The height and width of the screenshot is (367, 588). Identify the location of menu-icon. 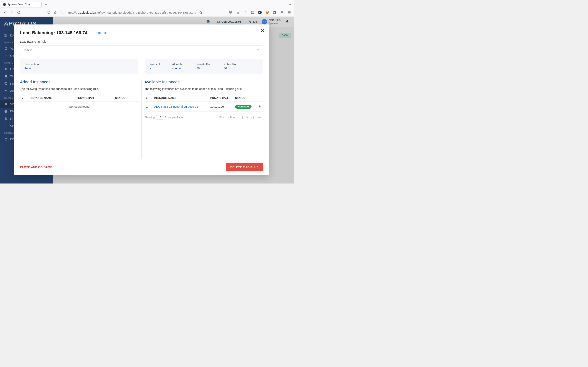
(289, 13).